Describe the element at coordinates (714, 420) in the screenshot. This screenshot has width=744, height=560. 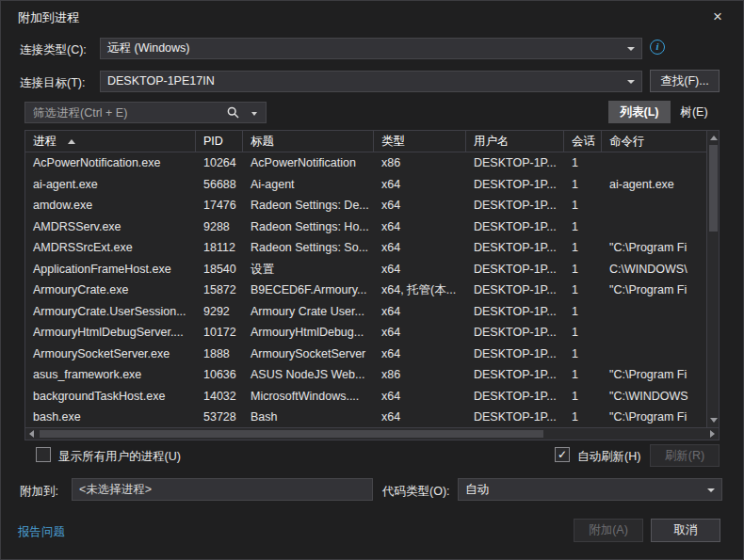
I see `scroll-down-icon` at that location.